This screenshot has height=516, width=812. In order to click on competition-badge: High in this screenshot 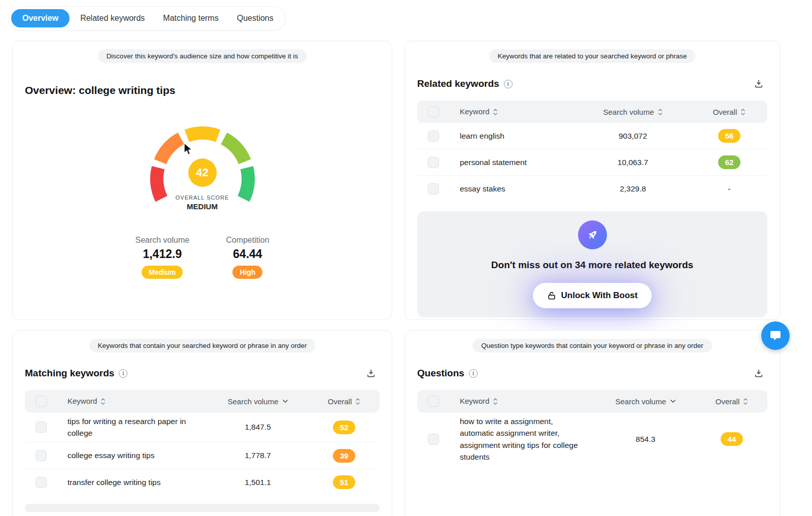, I will do `click(248, 272)`.